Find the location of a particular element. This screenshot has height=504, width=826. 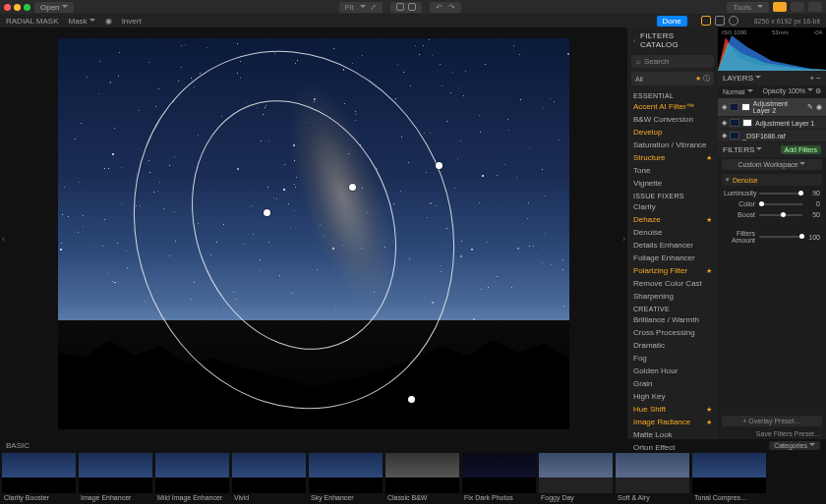

window-titlebar: Open Fit⤢ ↶ ↷ Tools is located at coordinates (413, 7).